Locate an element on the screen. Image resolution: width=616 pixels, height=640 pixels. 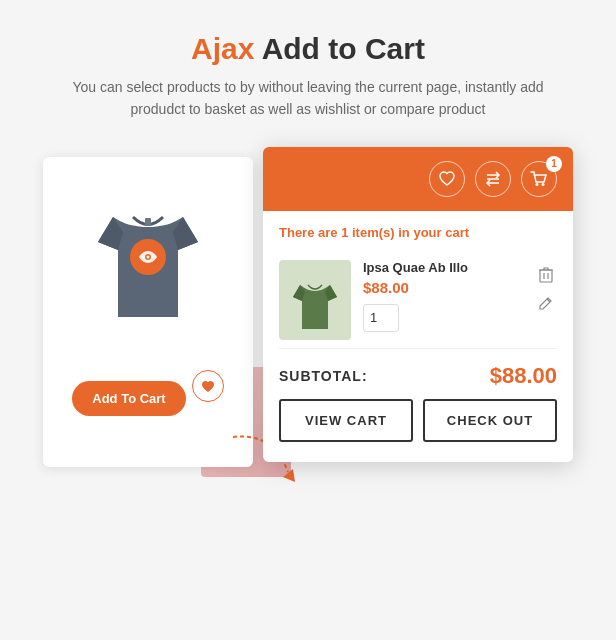
page-title: Ajax Add to Cart is located at coordinates (308, 49).